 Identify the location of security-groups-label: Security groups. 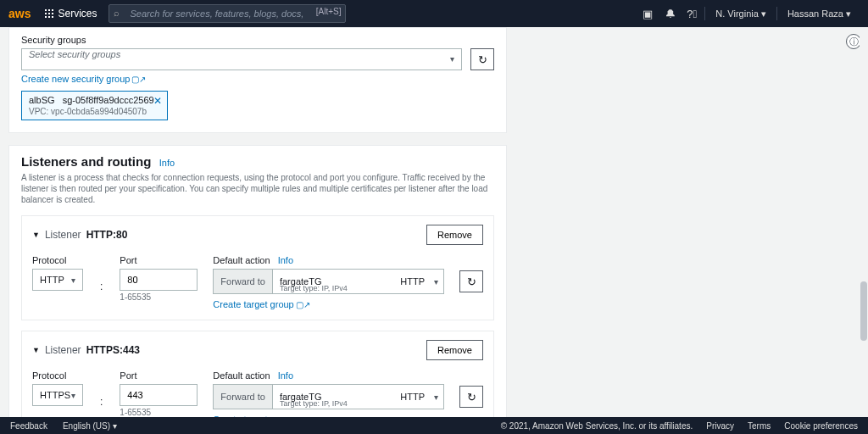
(258, 40).